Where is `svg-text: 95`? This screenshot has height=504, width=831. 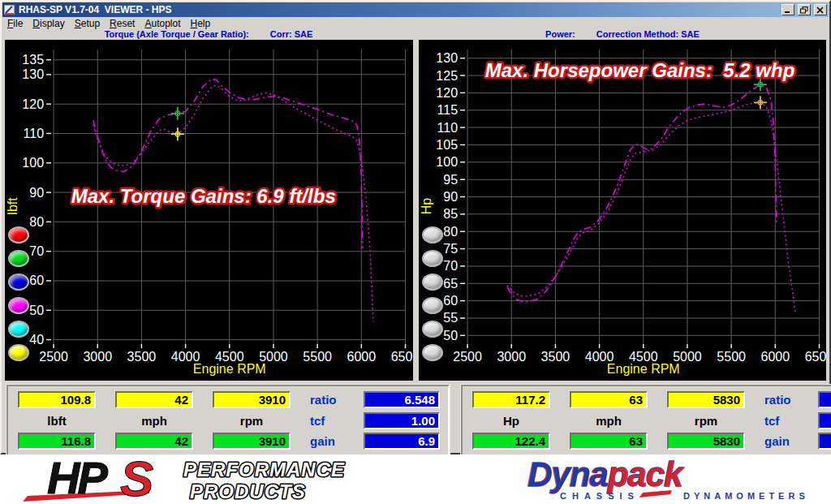 svg-text: 95 is located at coordinates (450, 180).